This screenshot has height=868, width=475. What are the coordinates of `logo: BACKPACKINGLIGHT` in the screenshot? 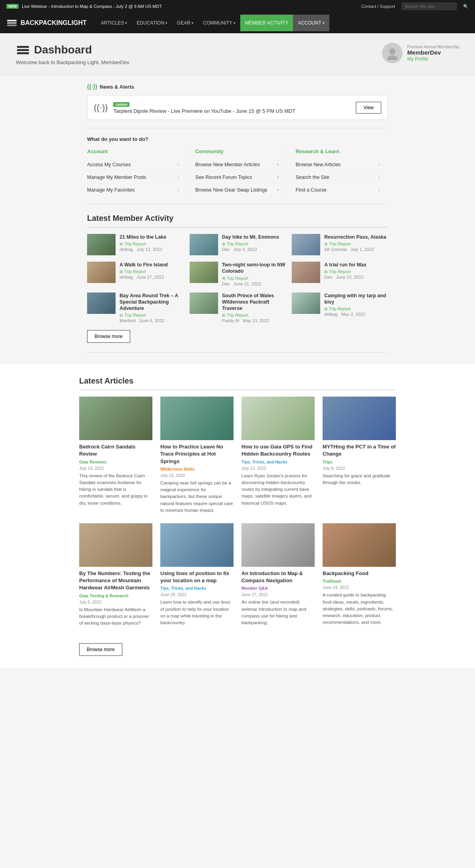 It's located at (47, 23).